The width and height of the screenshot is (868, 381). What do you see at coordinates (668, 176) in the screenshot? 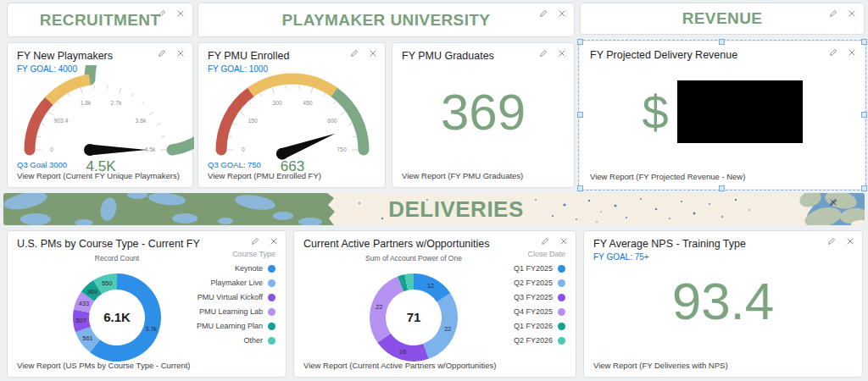
I see `view-report-link: View Report (FY Projected Revenue - New)` at bounding box center [668, 176].